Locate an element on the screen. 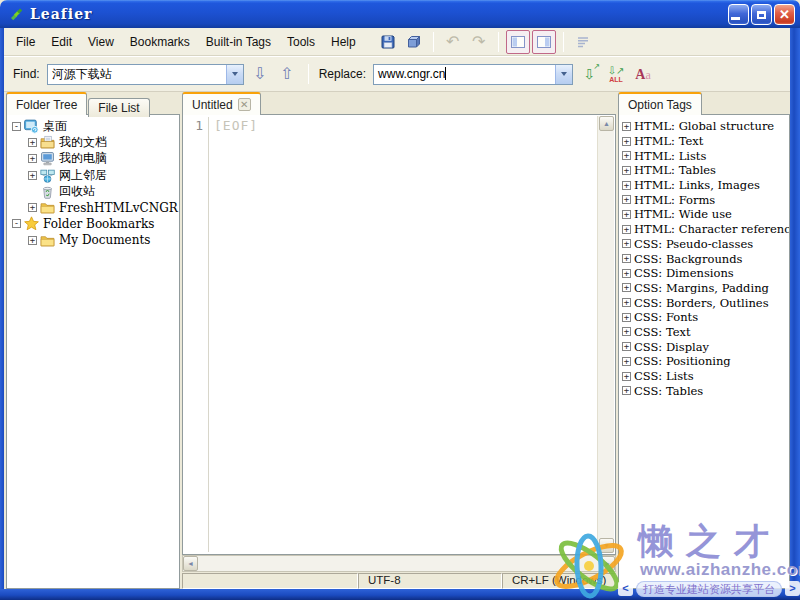 The width and height of the screenshot is (800, 600). tree-item: - Folder Bookmarks is located at coordinates (93, 224).